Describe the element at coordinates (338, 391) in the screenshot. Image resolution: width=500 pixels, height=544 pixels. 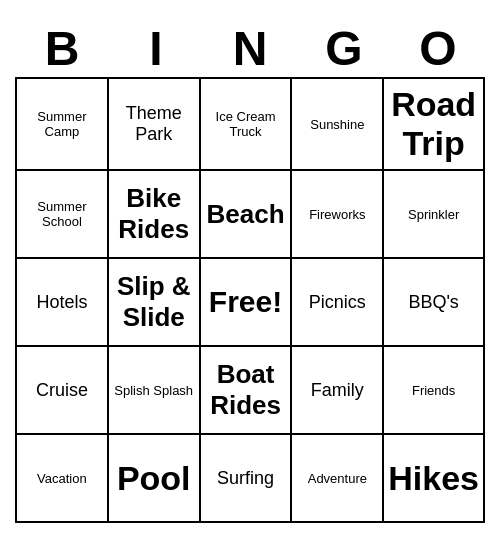
I see `bingo-cell: Family` at that location.